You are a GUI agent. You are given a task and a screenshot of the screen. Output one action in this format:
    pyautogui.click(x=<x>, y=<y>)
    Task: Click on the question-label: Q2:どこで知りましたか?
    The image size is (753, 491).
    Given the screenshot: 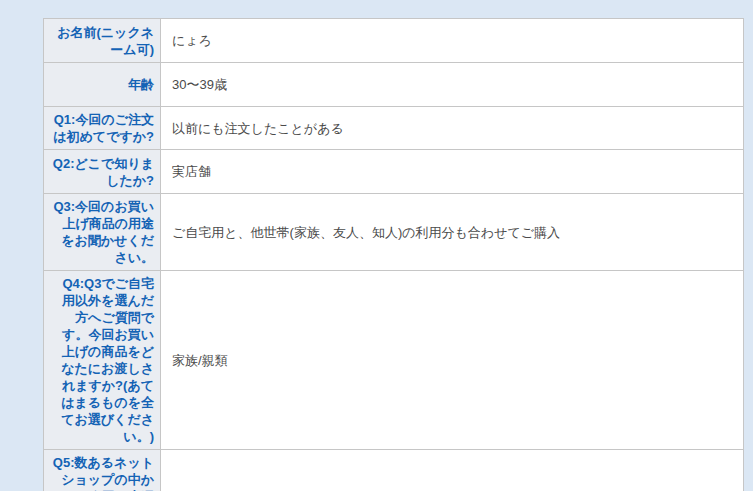 What is the action you would take?
    pyautogui.click(x=102, y=172)
    